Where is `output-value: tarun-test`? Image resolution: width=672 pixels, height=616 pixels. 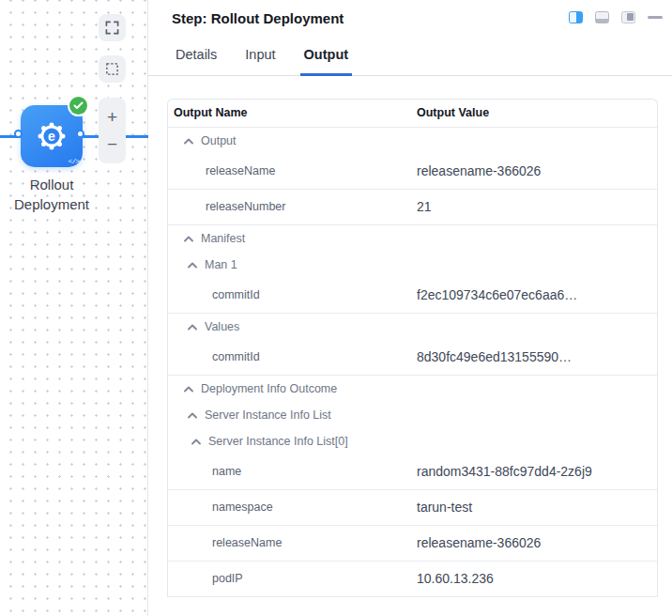 output-value: tarun-test is located at coordinates (511, 507).